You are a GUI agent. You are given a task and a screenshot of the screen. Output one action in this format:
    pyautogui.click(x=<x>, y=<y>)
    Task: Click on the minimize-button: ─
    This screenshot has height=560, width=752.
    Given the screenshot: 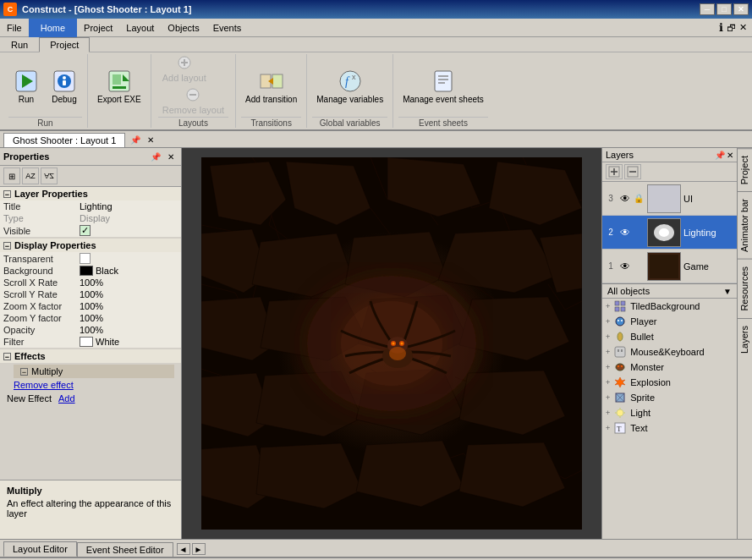 What is the action you would take?
    pyautogui.click(x=707, y=9)
    